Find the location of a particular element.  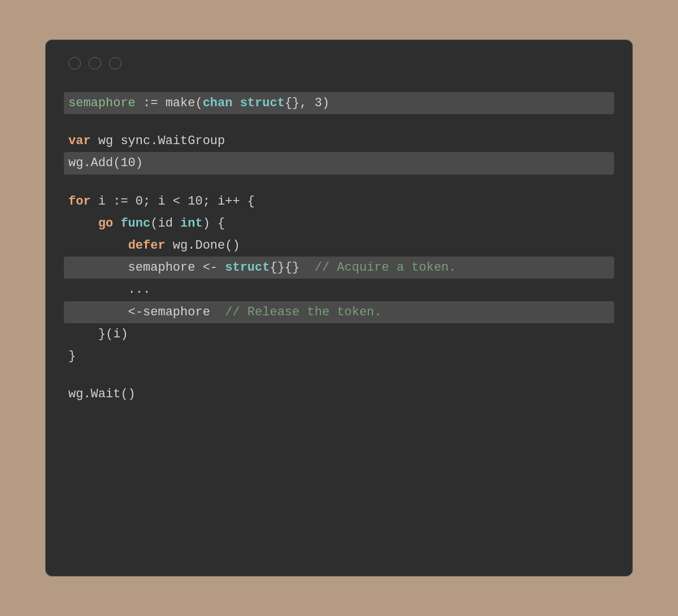

code-token: ) { is located at coordinates (214, 224).